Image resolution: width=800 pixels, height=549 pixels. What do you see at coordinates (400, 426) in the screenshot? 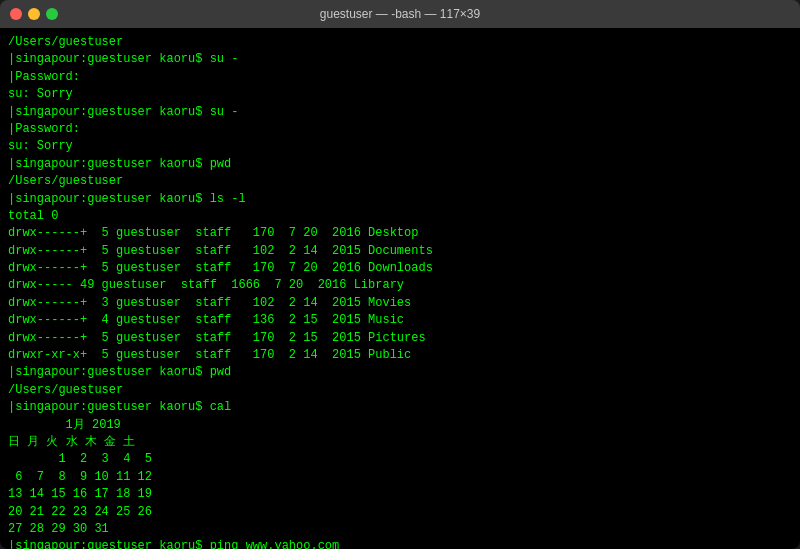
I see `terminal-line: 1月 2019` at bounding box center [400, 426].